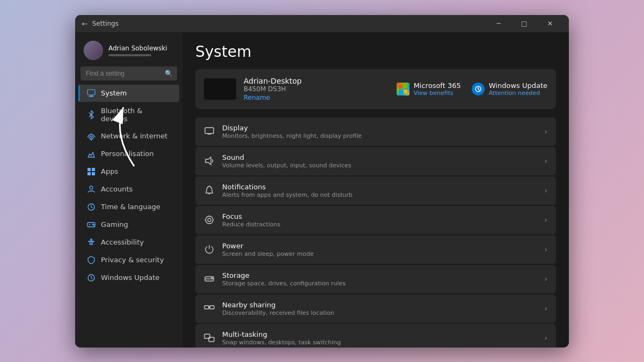 The height and width of the screenshot is (362, 644). What do you see at coordinates (129, 172) in the screenshot?
I see `sidebar-item-apps: Apps` at bounding box center [129, 172].